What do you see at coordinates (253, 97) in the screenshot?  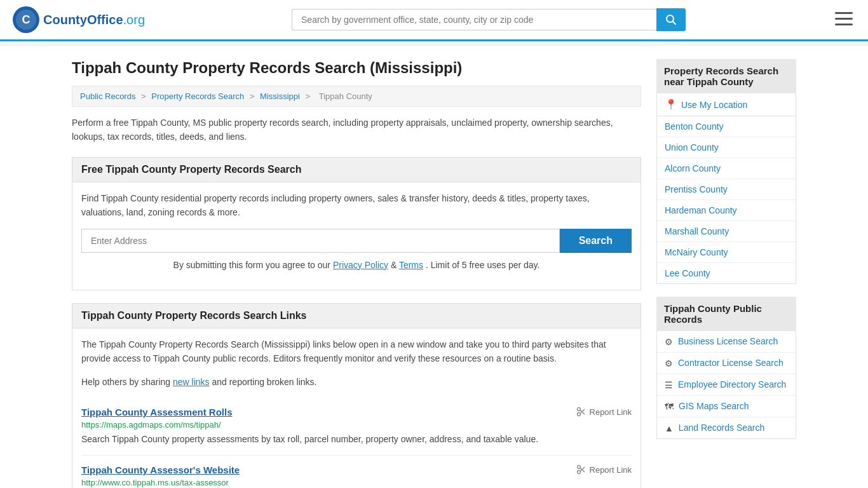 I see `breadcrumb-sep-2: >` at bounding box center [253, 97].